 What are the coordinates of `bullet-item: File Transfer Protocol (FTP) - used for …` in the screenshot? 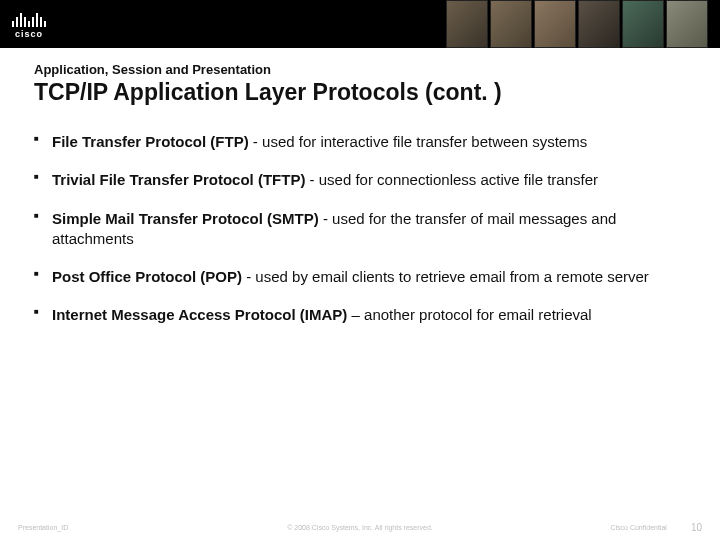 It's located at (360, 142).